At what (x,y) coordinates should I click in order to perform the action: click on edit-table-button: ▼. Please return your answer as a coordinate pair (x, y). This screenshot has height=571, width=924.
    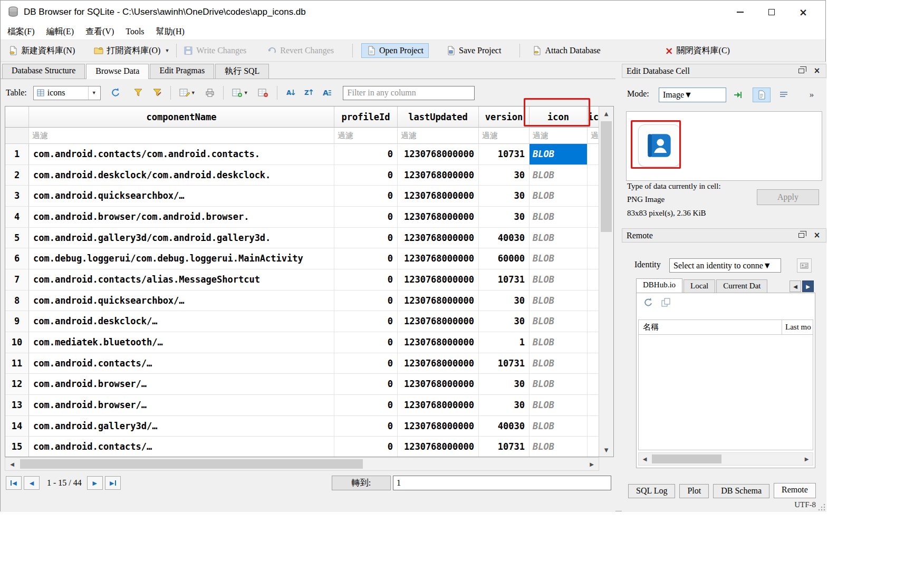
    Looking at the image, I should click on (188, 93).